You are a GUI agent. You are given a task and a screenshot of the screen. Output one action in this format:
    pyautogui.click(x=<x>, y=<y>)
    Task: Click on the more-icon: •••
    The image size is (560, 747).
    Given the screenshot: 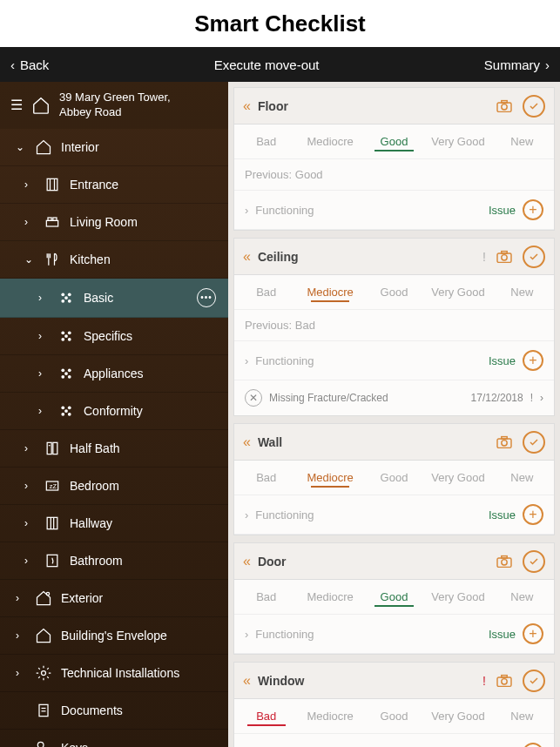 What is the action you would take?
    pyautogui.click(x=206, y=298)
    